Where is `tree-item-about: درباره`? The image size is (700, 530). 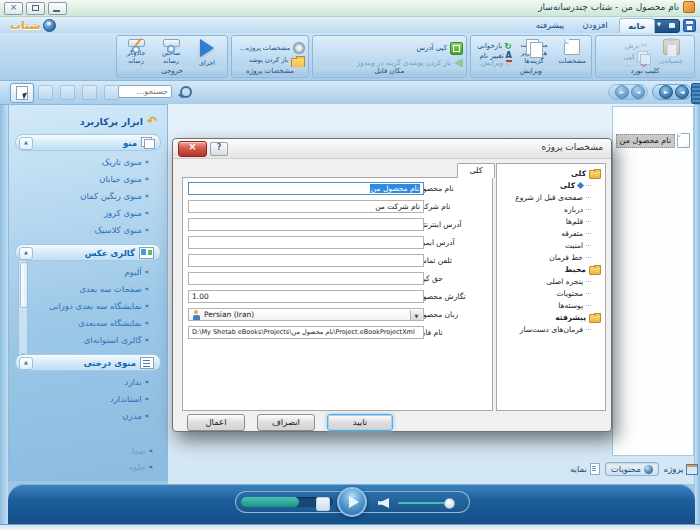 tree-item-about: درباره is located at coordinates (551, 209).